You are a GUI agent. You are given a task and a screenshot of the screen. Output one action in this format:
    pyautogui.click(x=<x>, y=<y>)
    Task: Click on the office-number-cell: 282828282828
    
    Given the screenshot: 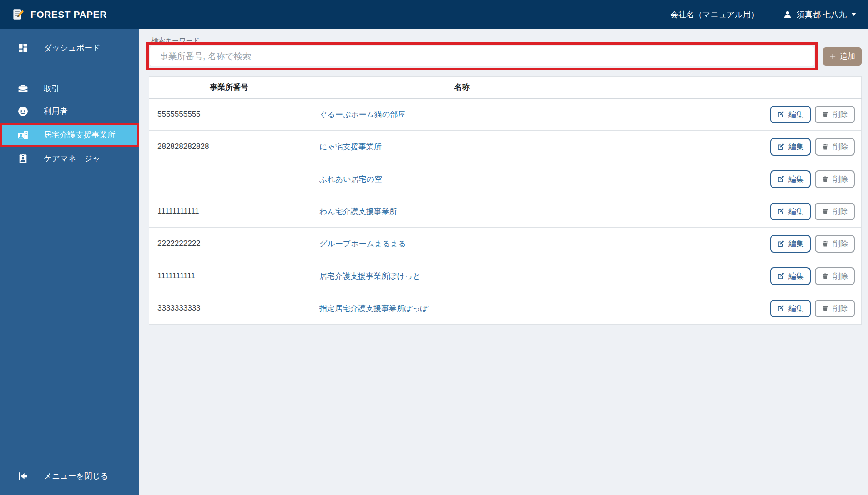 What is the action you would take?
    pyautogui.click(x=229, y=147)
    